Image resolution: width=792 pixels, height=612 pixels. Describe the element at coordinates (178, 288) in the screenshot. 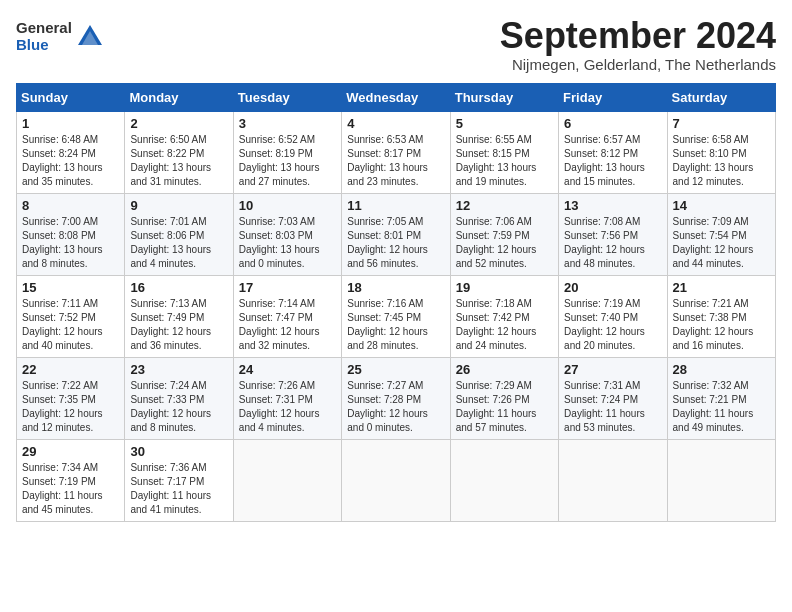

I see `day-number: 16` at that location.